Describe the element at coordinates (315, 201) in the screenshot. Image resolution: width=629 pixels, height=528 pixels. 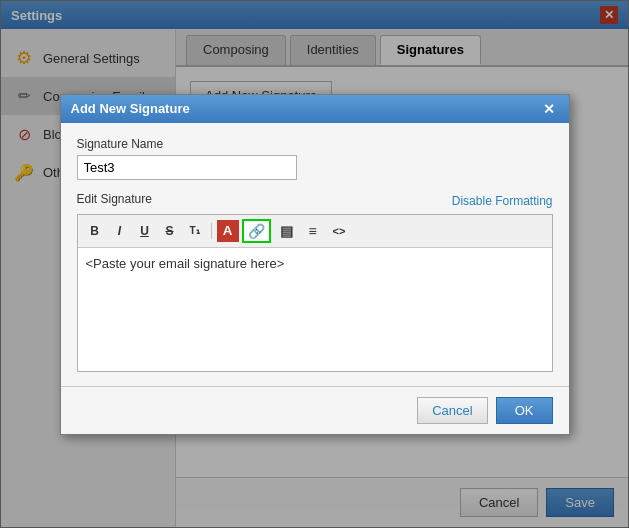
I see `edit-signature-header: Edit Signature Disable Formatting` at that location.